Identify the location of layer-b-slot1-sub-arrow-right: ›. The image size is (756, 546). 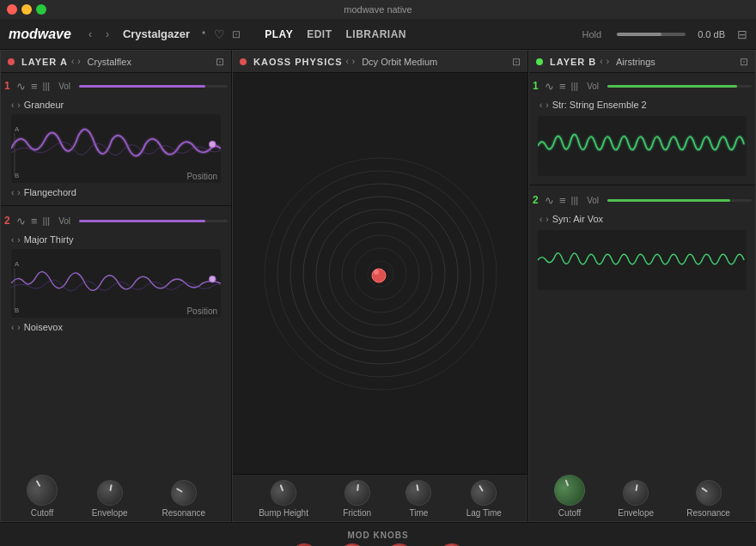
(546, 105).